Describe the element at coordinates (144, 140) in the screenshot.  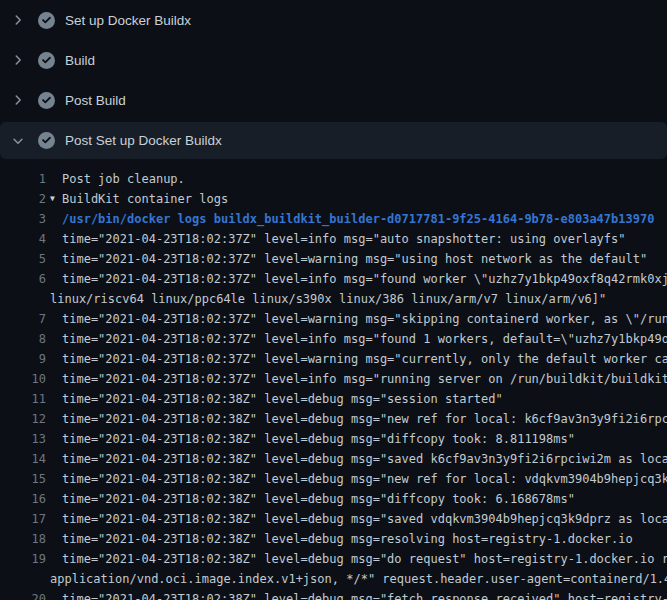
I see `step-label: Post Set up Docker Buildx` at that location.